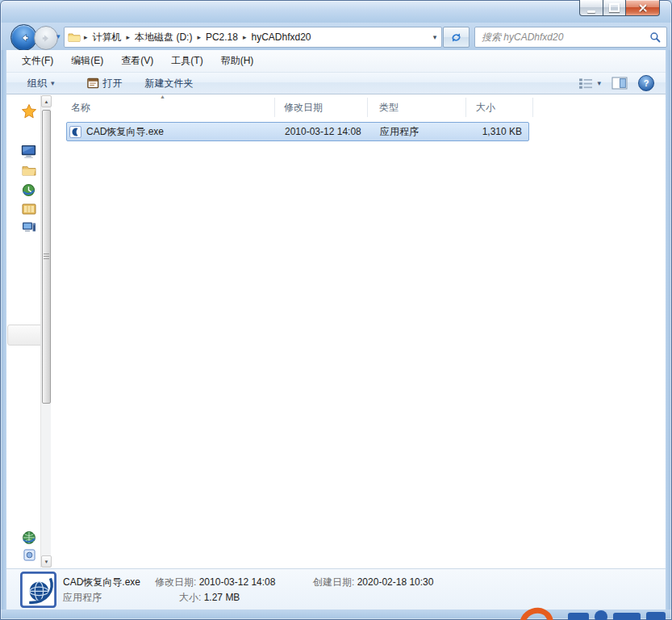 The width and height of the screenshot is (672, 620). What do you see at coordinates (113, 84) in the screenshot?
I see `open-label: 打开` at bounding box center [113, 84].